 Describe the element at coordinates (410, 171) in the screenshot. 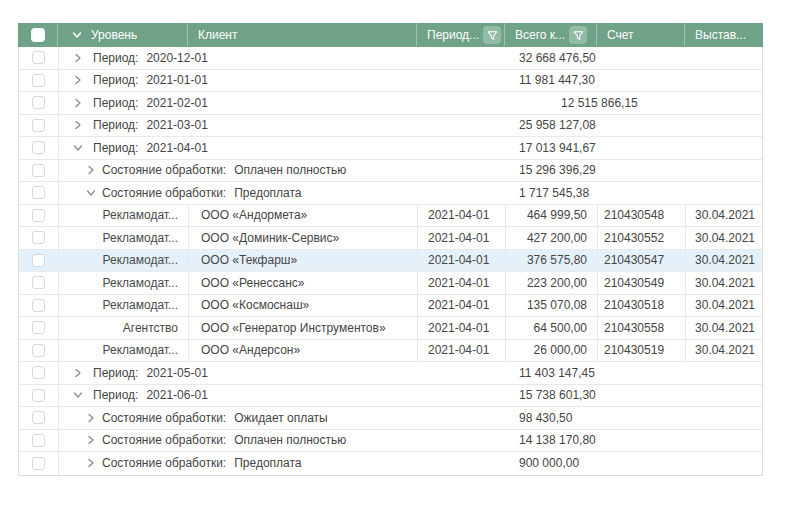

I see `group-cell: Состояние обработки:Оплачен полностью15 …` at that location.